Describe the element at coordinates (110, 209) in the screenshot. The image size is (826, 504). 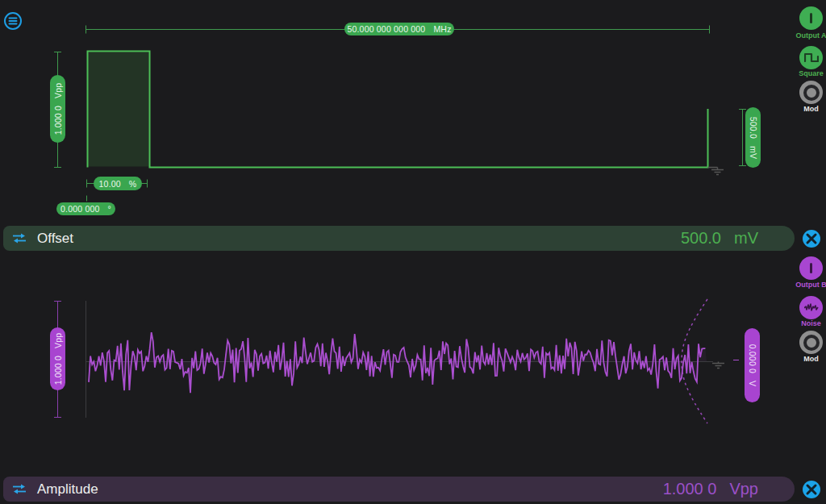
I see `phase-unit: °` at that location.